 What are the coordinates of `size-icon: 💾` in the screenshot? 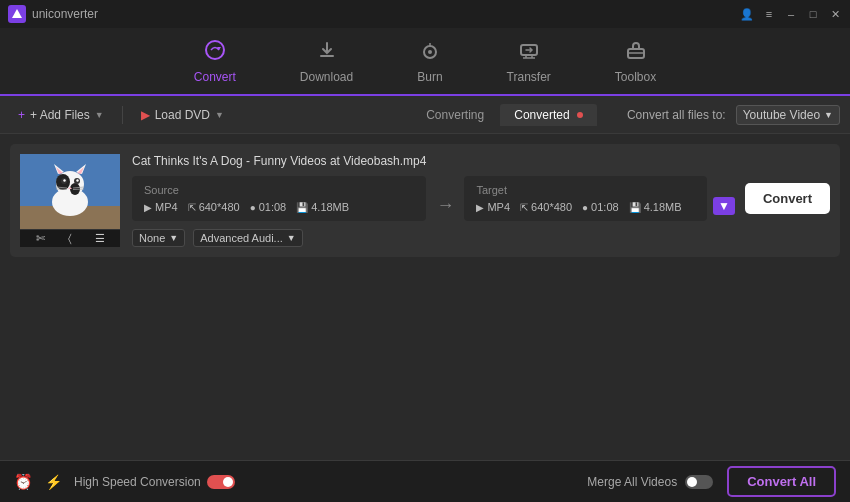 It's located at (302, 208).